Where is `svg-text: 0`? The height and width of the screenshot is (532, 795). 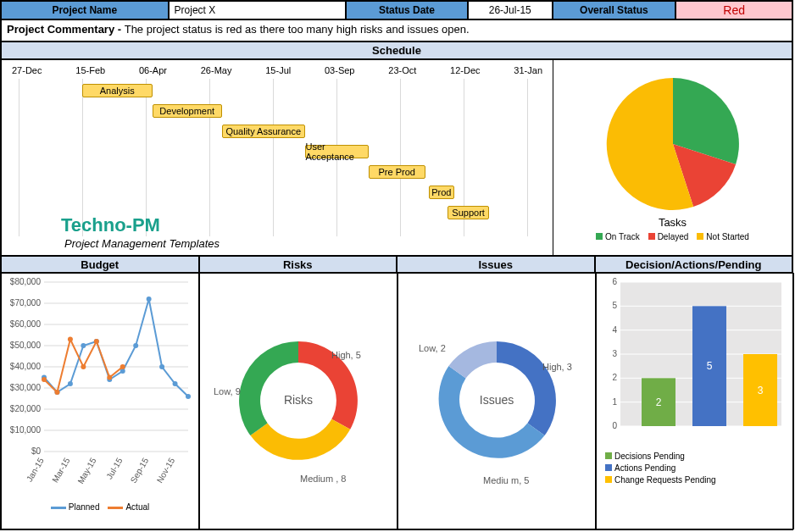
svg-text: 0 is located at coordinates (614, 425).